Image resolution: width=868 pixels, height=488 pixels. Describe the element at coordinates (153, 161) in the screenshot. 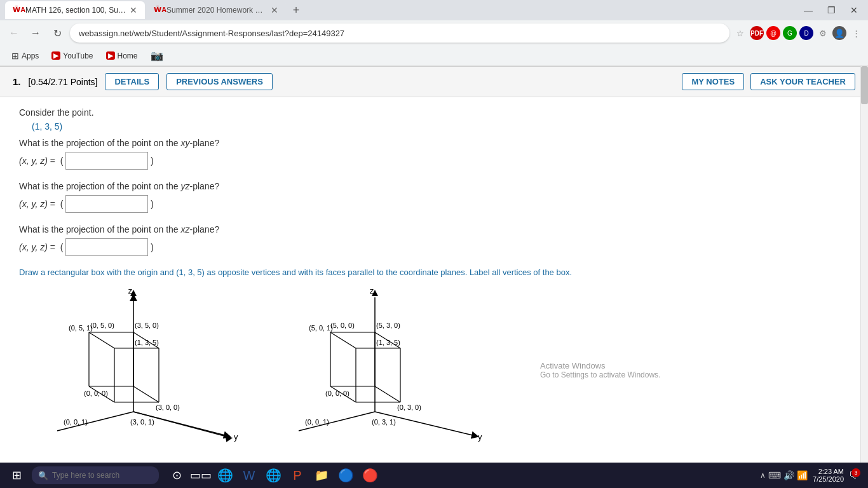

I see `xy-suffix: )` at that location.